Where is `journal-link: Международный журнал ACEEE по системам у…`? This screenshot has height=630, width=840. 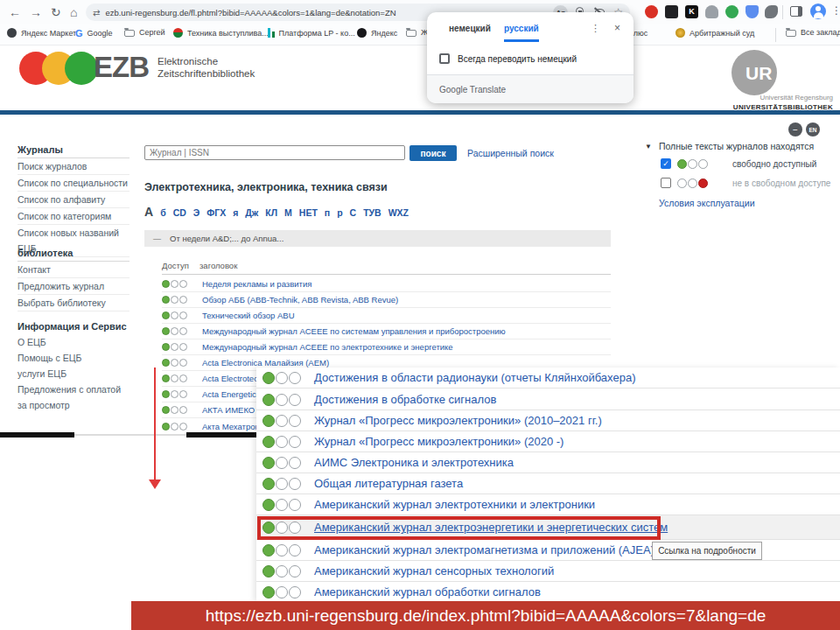
journal-link: Международный журнал ACEEE по системам у… is located at coordinates (354, 331).